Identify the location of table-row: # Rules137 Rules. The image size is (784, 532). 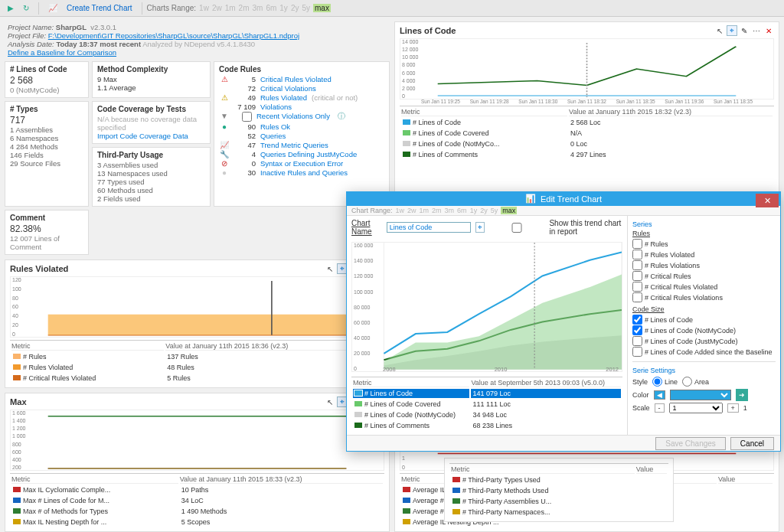
(198, 357).